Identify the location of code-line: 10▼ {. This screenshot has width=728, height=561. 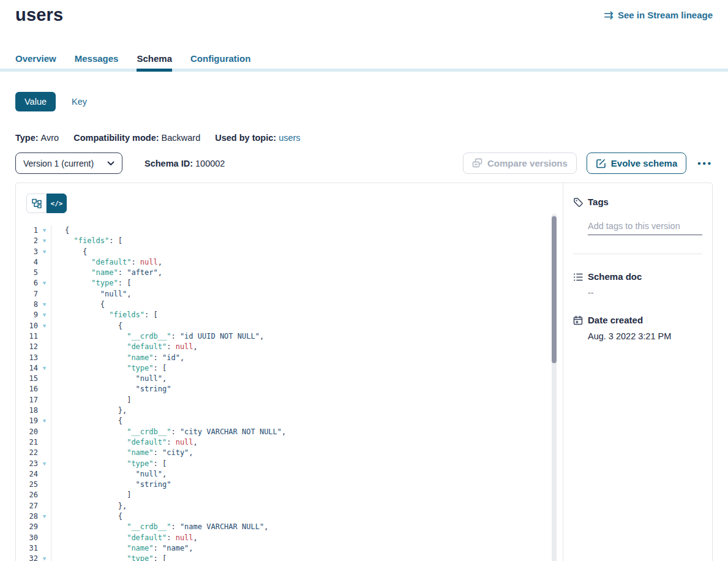
(289, 326).